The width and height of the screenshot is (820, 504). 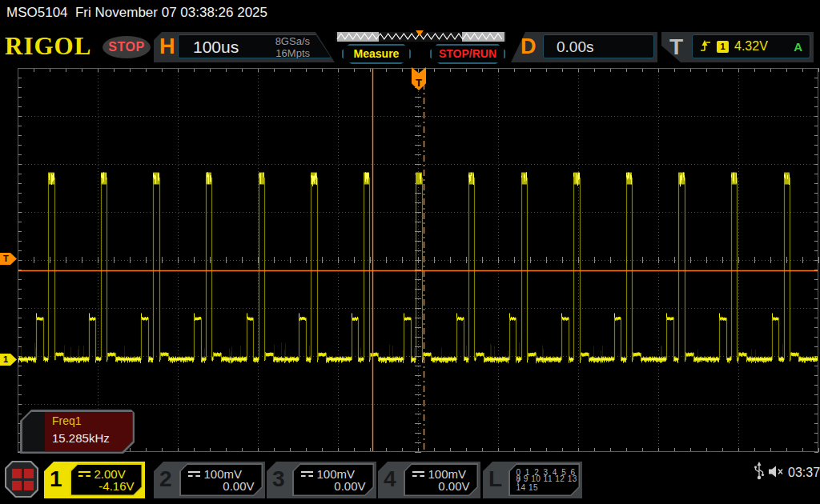 I want to click on trigger-label: T, so click(x=676, y=47).